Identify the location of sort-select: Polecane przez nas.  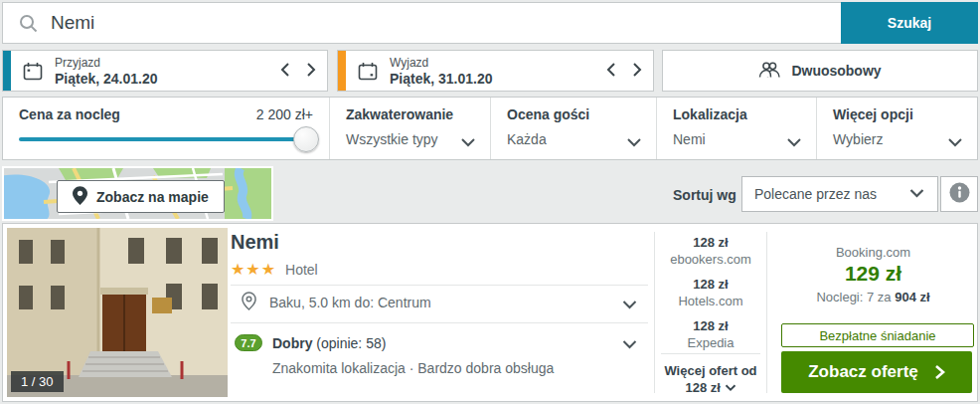
(840, 194).